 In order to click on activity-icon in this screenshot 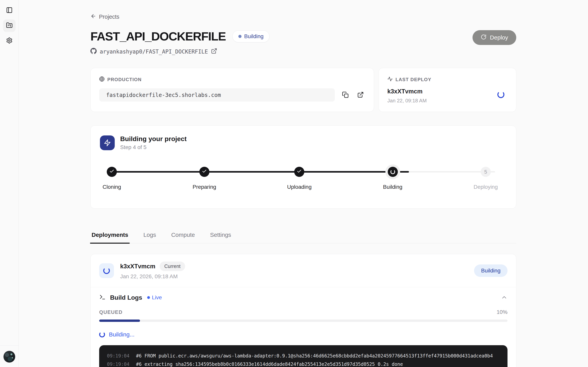, I will do `click(390, 80)`.